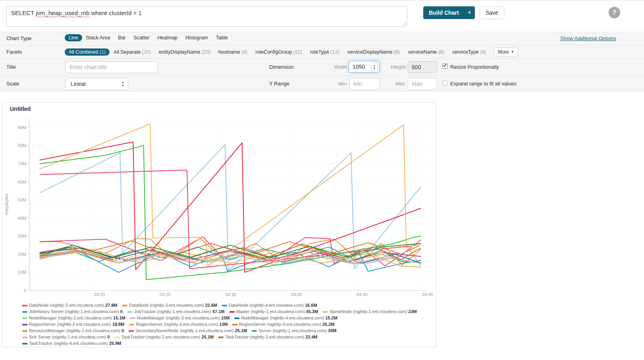 The width and height of the screenshot is (644, 360). I want to click on y-max-input, so click(422, 84).